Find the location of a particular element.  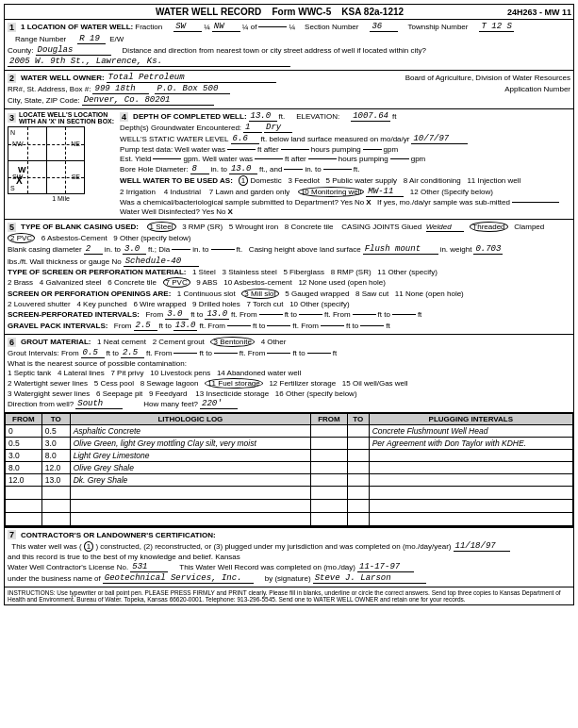

screen-from2 is located at coordinates (272, 315).